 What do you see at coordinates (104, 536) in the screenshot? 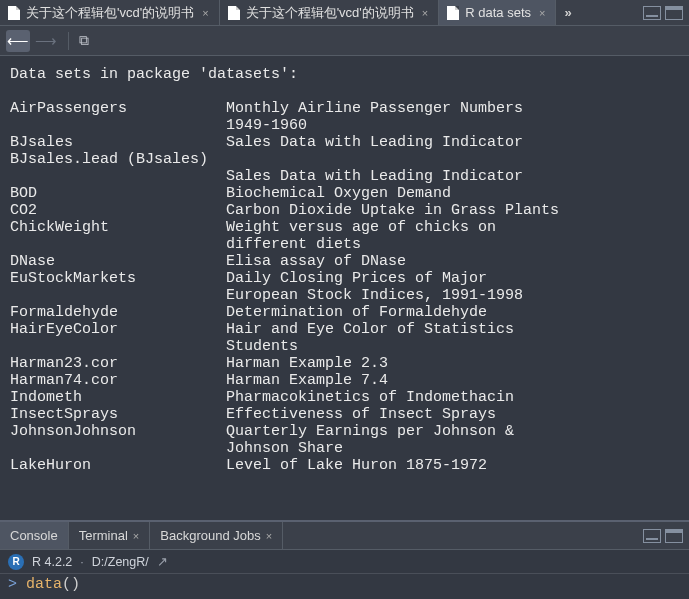
I see `tab-label: Terminal` at bounding box center [104, 536].